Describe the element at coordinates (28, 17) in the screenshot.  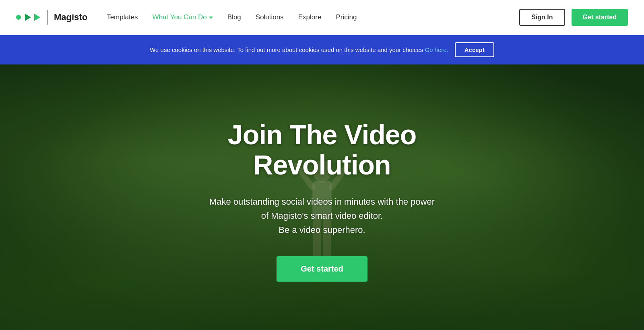
I see `logo-icon` at that location.